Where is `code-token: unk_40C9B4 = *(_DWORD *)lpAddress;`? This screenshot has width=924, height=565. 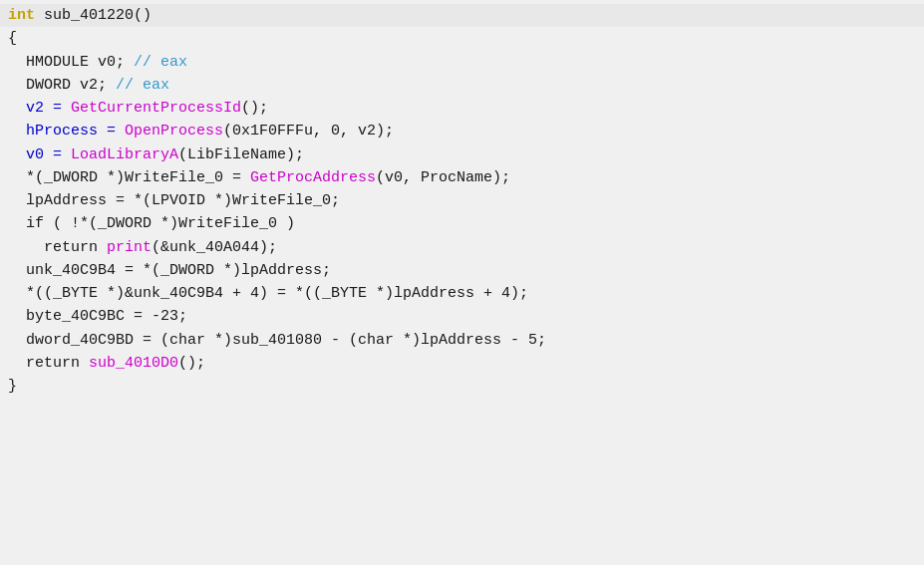
code-token: unk_40C9B4 = *(_DWORD *)lpAddress; is located at coordinates (169, 271).